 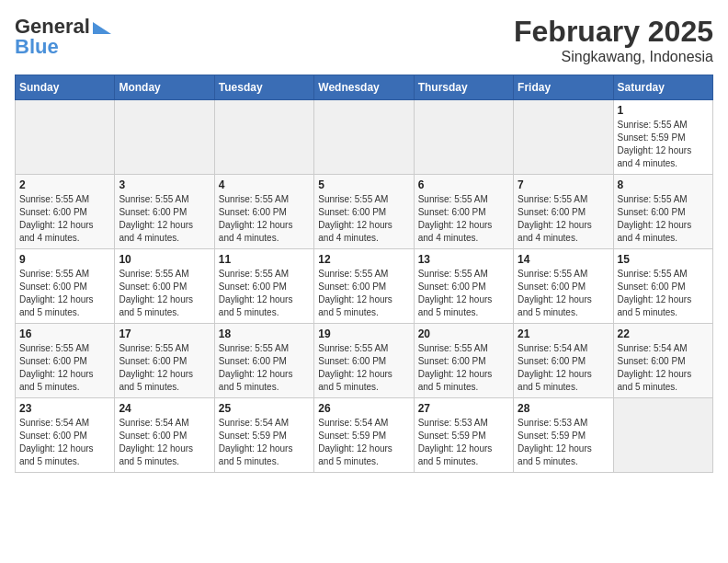 What do you see at coordinates (265, 185) in the screenshot?
I see `day-number: 4` at bounding box center [265, 185].